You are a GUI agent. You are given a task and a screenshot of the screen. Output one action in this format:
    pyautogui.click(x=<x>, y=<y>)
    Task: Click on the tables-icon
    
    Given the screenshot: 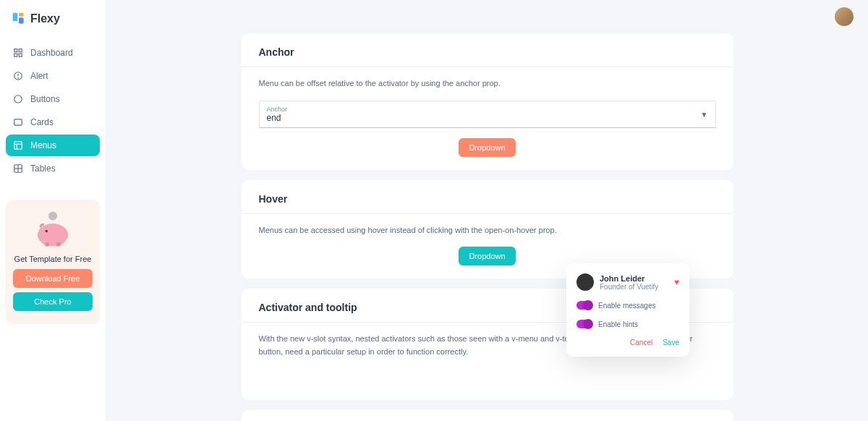 What is the action you would take?
    pyautogui.click(x=18, y=169)
    